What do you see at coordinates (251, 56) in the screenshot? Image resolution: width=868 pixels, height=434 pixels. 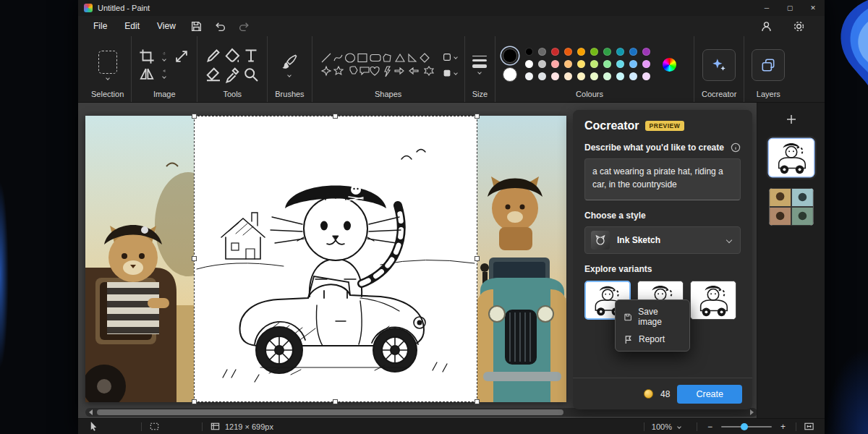 I see `text-tool-icon` at bounding box center [251, 56].